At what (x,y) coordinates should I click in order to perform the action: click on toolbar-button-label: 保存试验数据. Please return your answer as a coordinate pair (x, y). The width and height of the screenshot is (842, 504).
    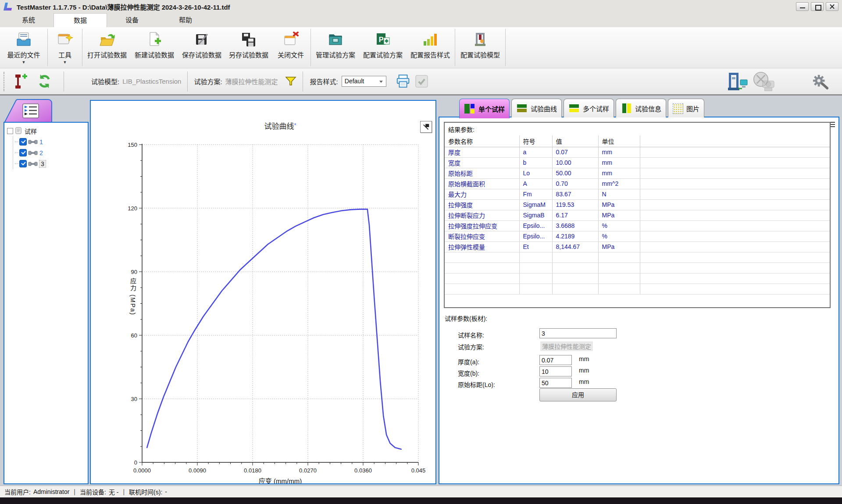
    Looking at the image, I should click on (202, 54).